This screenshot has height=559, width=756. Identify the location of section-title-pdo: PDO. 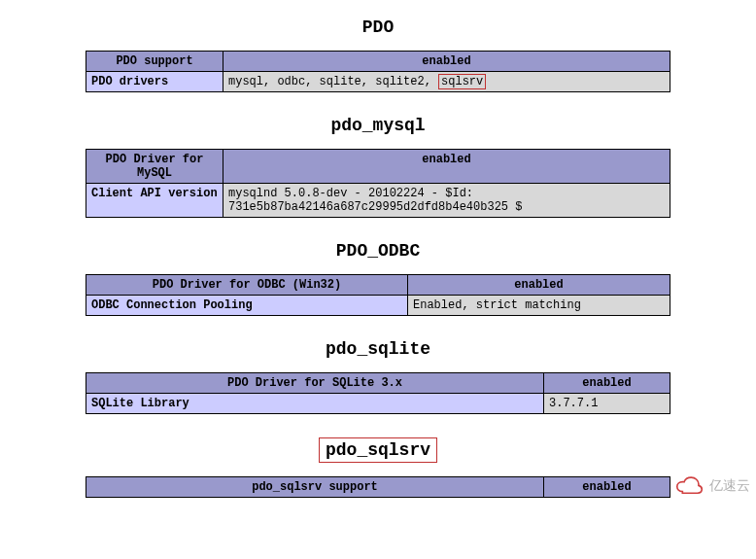
(378, 27).